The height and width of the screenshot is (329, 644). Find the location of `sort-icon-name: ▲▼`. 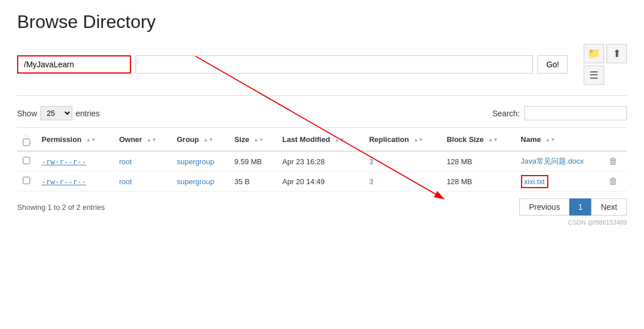

sort-icon-name: ▲▼ is located at coordinates (551, 140).